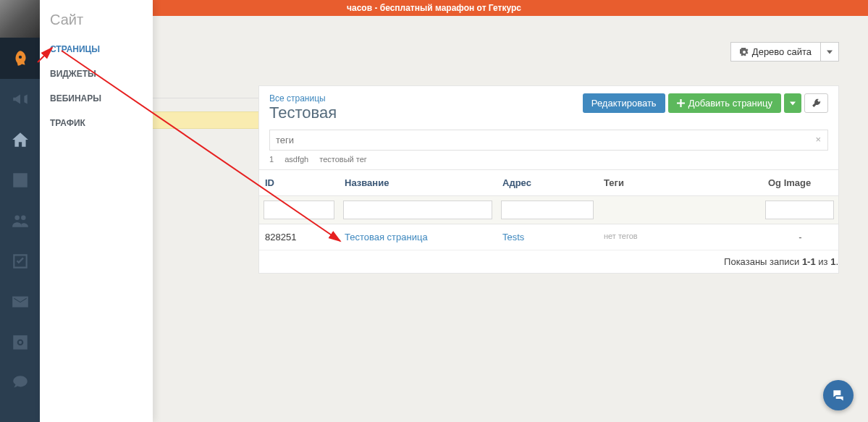  What do you see at coordinates (547, 182) in the screenshot?
I see `col-addr: Адрес` at bounding box center [547, 182].